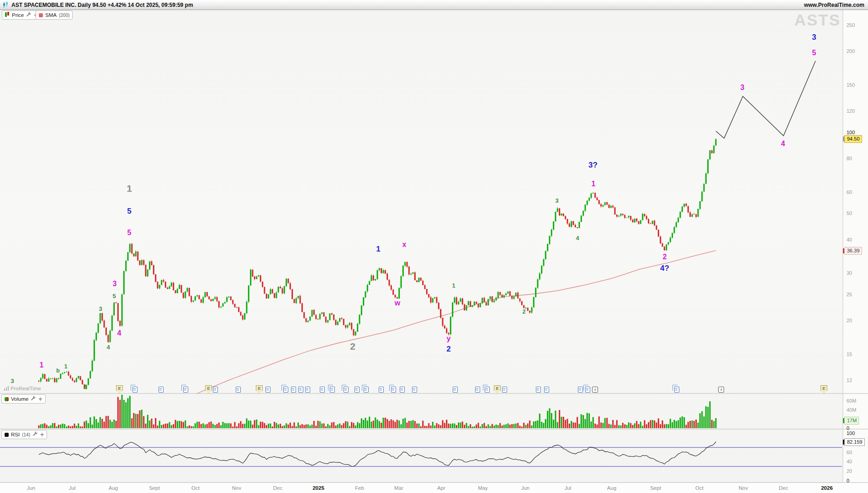 The image size is (868, 493). I want to click on prorealtime-url: www.ProRealTime.com, so click(834, 5).